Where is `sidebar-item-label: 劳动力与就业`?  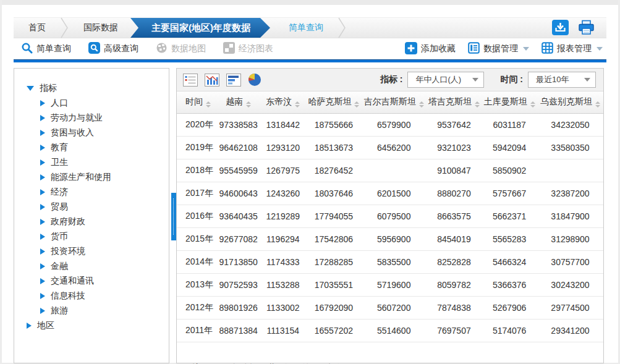
sidebar-item-label: 劳动力与就业 is located at coordinates (77, 118).